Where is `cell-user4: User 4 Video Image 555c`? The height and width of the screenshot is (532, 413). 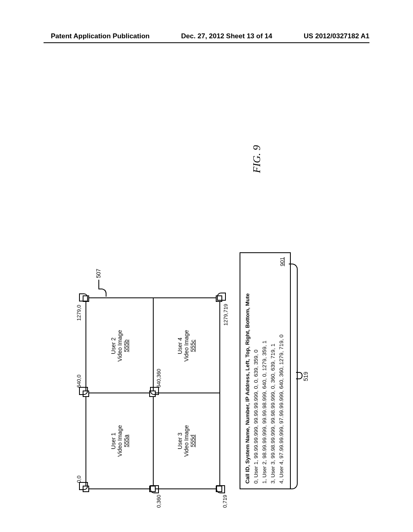 cell-user4: User 4 Video Image 555c is located at coordinates (186, 346).